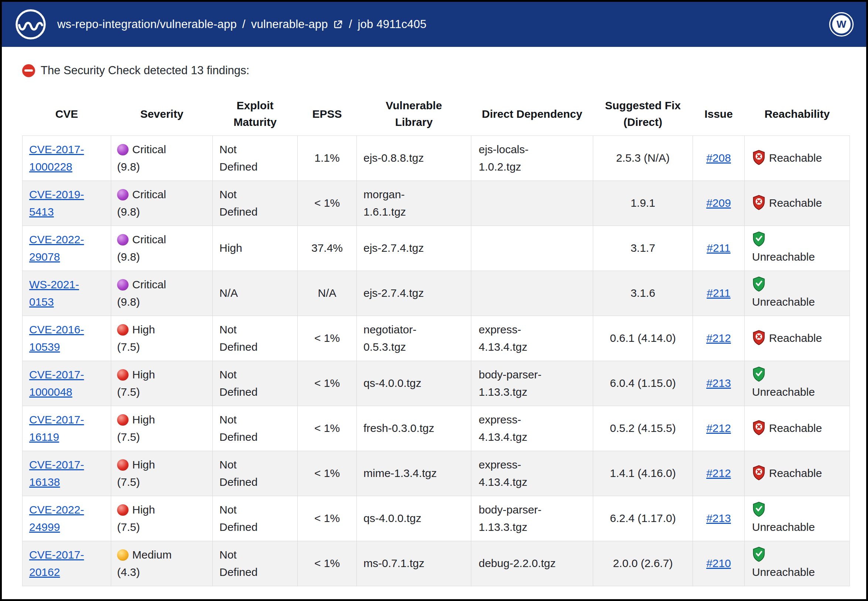 The image size is (868, 601). Describe the element at coordinates (144, 510) in the screenshot. I see `severity-label: High` at that location.